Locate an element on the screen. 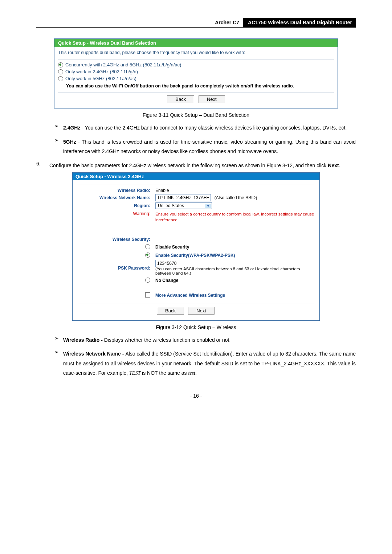  step-next: Next is located at coordinates (333, 165).